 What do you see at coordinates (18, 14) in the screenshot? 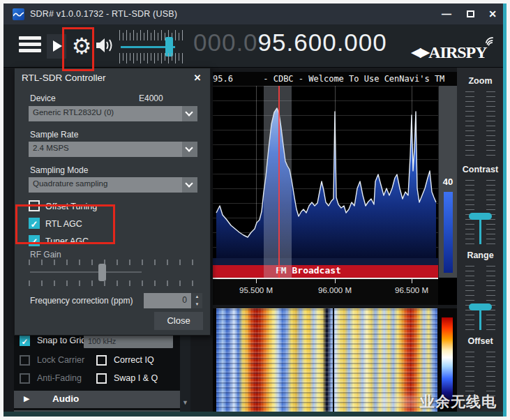
I see `app-logo-icon` at bounding box center [18, 14].